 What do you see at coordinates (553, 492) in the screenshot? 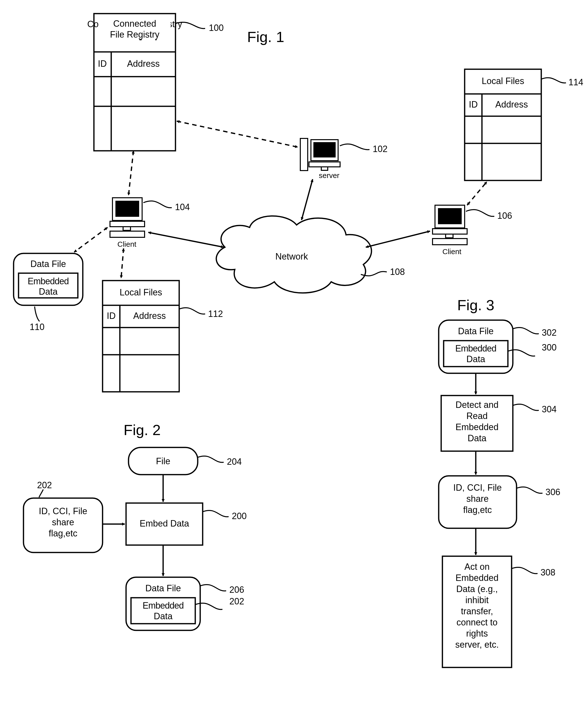
I see `svg-text: 306` at bounding box center [553, 492].